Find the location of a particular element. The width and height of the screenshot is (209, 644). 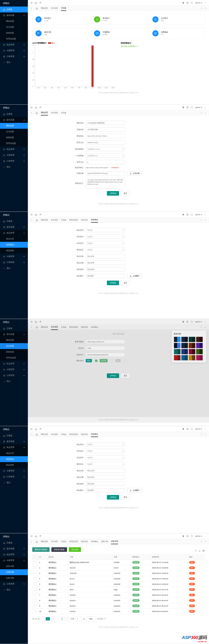

refresh-left-icon is located at coordinates (36, 3).